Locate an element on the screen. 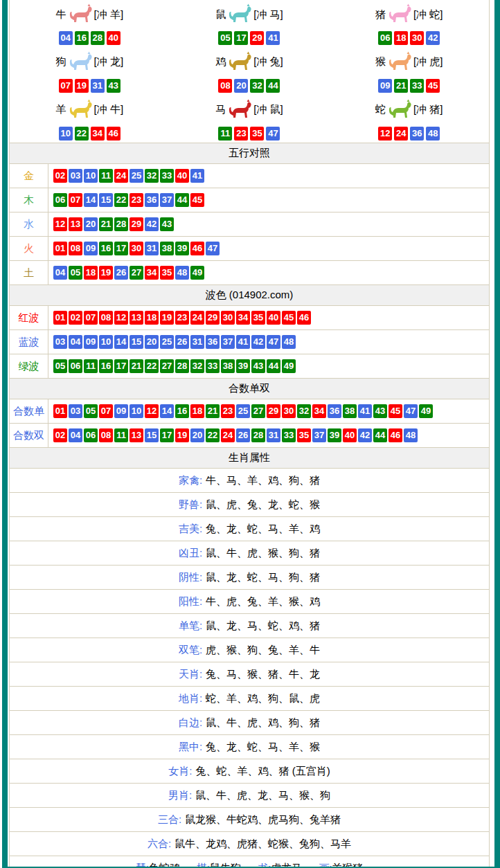  zodiac-title: 马[冲 鼠] is located at coordinates (249, 110).